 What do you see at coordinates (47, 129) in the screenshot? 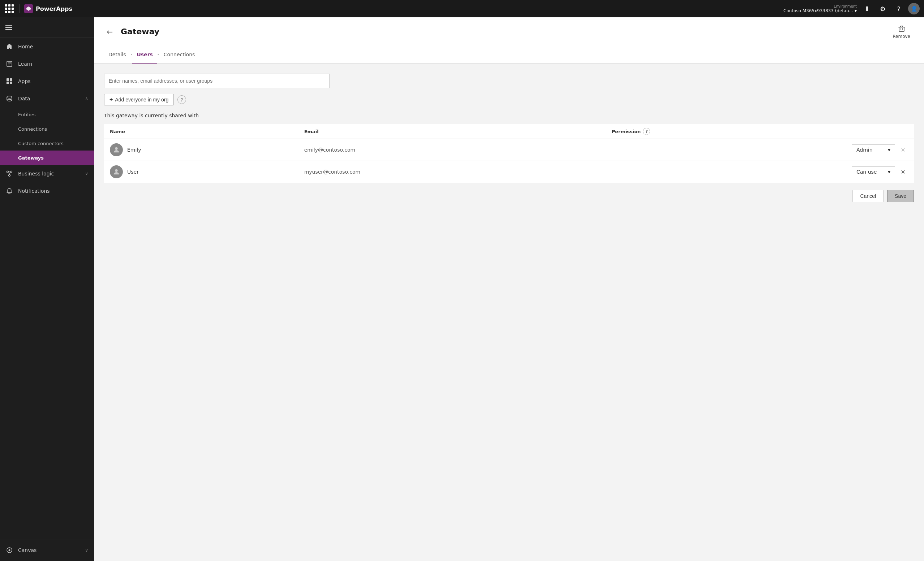
I see `sidebar-item-connections: Connections` at bounding box center [47, 129].